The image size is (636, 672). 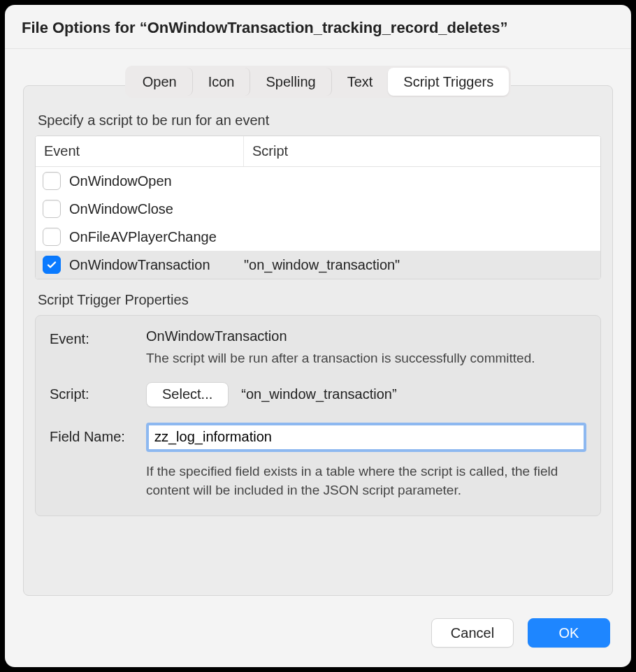 I want to click on dialog-footer: Cancel OK, so click(x=318, y=635).